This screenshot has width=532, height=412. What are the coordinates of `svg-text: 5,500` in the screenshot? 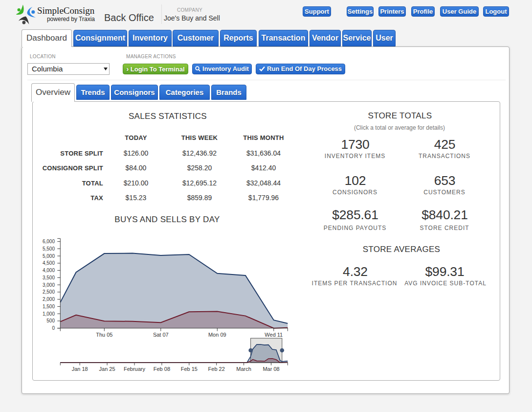 It's located at (49, 249).